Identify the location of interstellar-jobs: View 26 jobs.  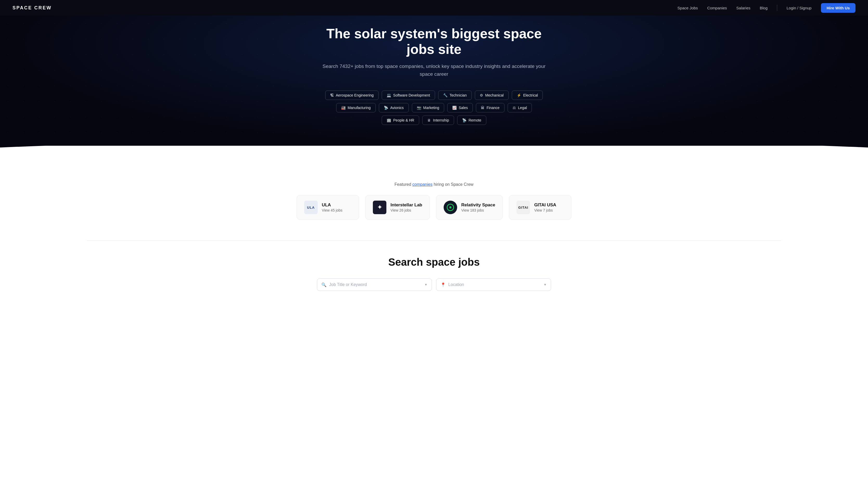
(406, 210).